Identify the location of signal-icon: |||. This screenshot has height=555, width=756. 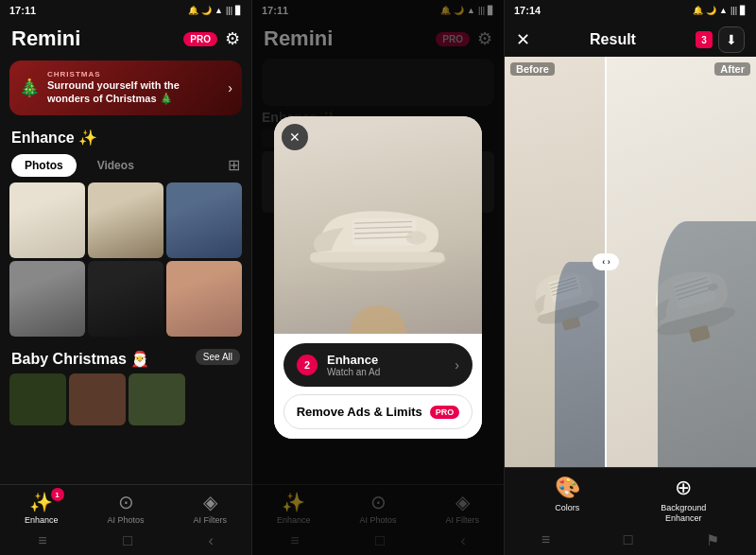
(229, 10).